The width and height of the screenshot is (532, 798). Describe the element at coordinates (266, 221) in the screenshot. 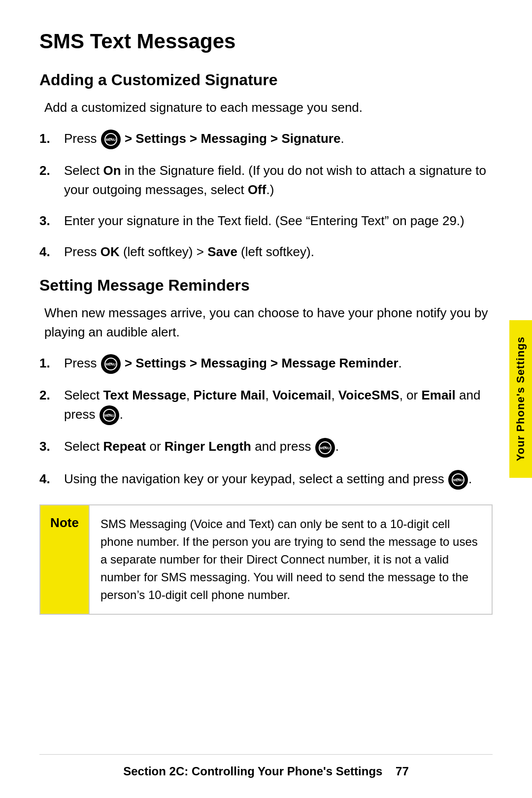

I see `list-item: 3. Enter your signature in the Text fiel…` at that location.